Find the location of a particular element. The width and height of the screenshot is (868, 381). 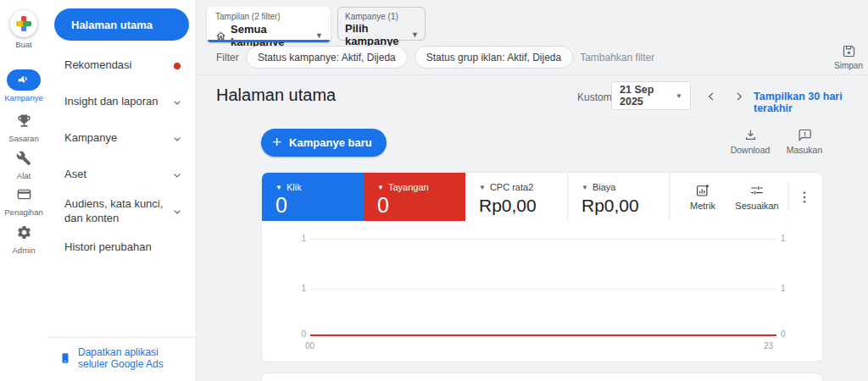

nav-item-aset: Aset is located at coordinates (122, 174).